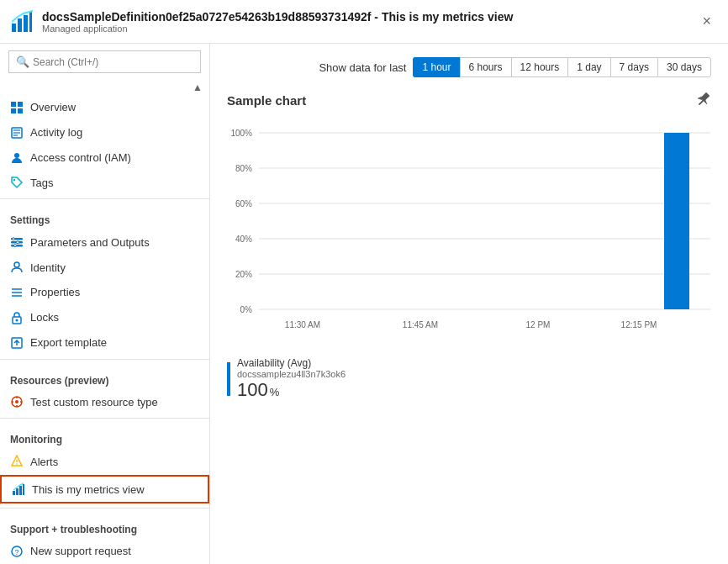 Image resolution: width=728 pixels, height=564 pixels. Describe the element at coordinates (17, 318) in the screenshot. I see `lock-icon` at that location.